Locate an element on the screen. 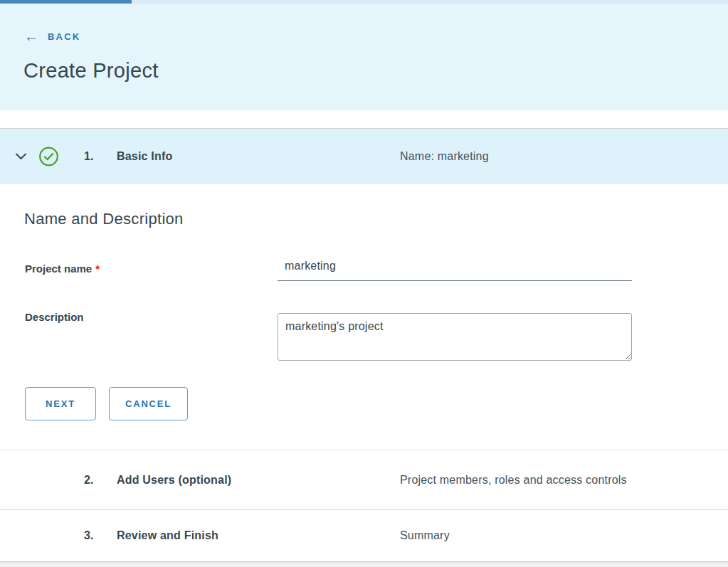 The width and height of the screenshot is (728, 567). step-summary-add-users: Project members, roles and access contro… is located at coordinates (514, 480).